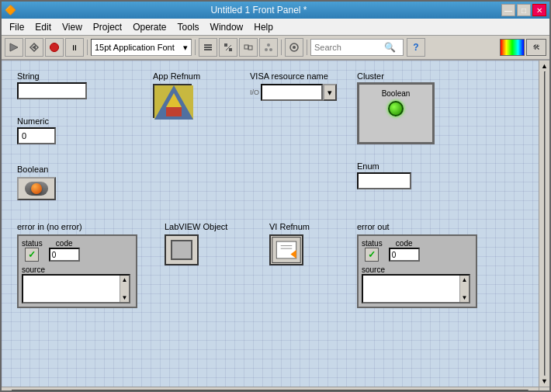 The height and width of the screenshot is (392, 551). Describe the element at coordinates (508, 10) in the screenshot. I see `minimize-button: —` at that location.